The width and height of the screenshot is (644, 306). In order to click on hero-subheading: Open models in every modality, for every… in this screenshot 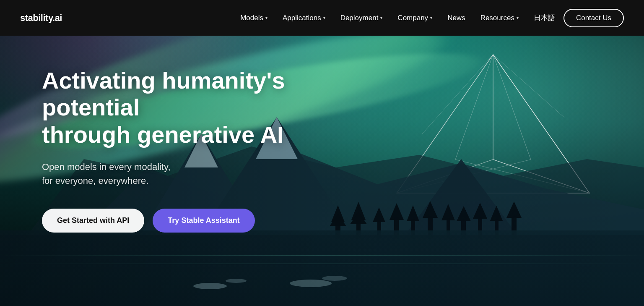, I will do `click(172, 174)`.